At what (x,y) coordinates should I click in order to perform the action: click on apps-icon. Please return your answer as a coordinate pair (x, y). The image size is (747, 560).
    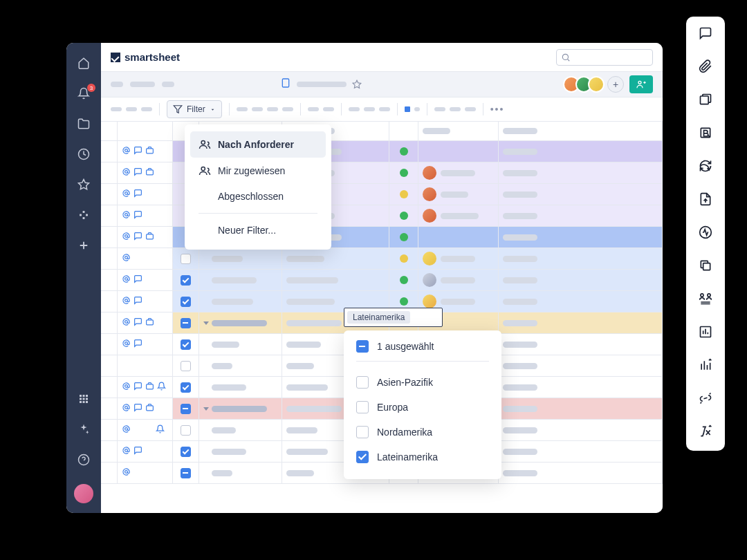
    Looking at the image, I should click on (84, 400).